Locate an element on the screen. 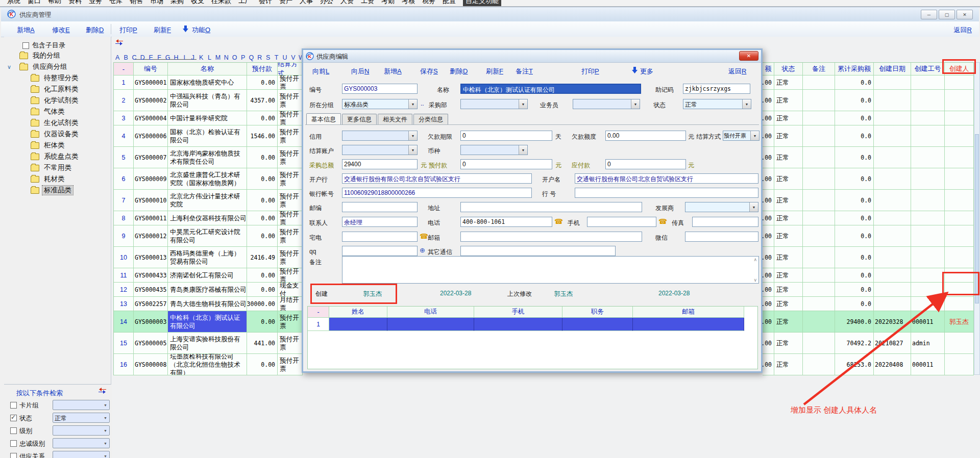  dialog-toolbar-删除D: 删除D is located at coordinates (458, 71).